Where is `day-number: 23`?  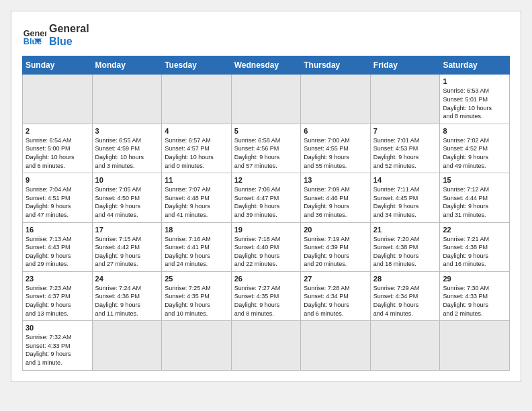 day-number: 23 is located at coordinates (58, 279).